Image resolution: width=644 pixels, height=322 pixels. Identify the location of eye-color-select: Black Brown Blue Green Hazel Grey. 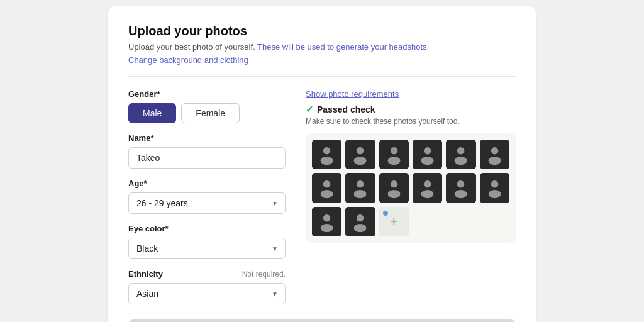
(207, 248).